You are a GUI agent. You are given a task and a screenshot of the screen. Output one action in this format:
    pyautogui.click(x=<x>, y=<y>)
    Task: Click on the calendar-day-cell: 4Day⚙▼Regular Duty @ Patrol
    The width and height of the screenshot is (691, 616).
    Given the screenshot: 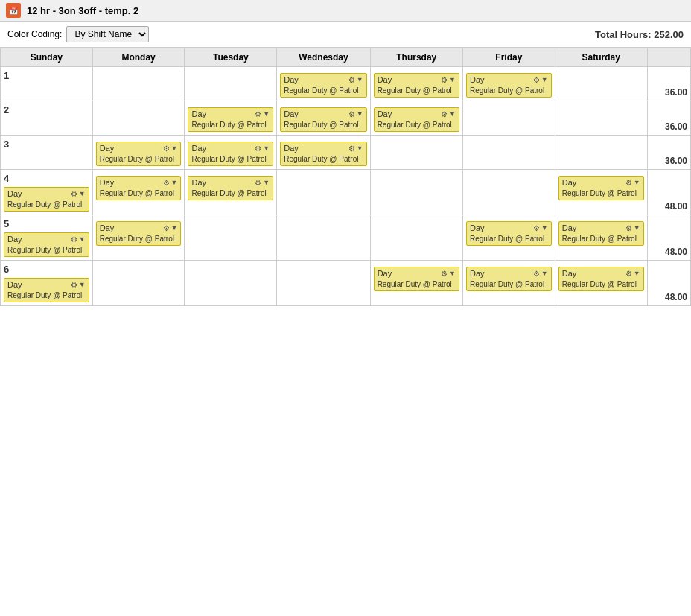 What is the action you would take?
    pyautogui.click(x=47, y=192)
    